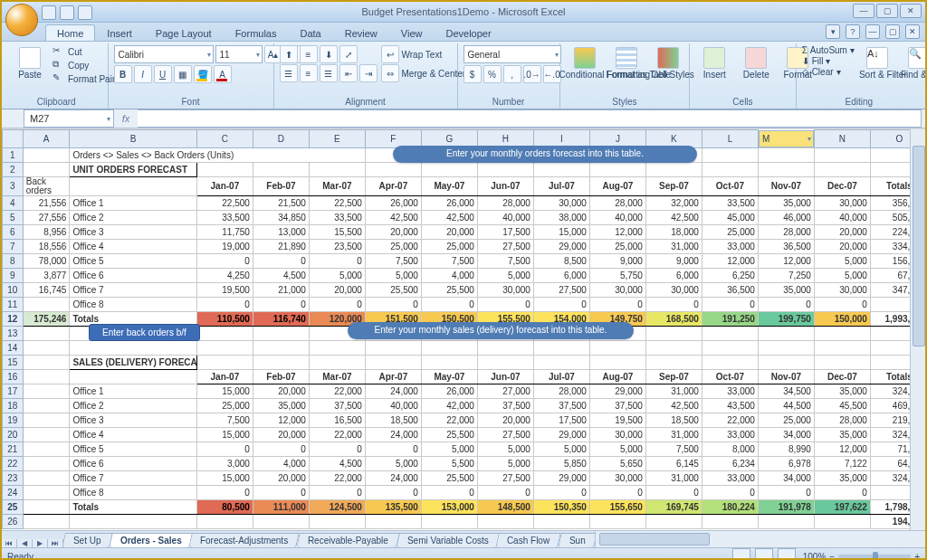 This screenshot has width=927, height=560. I want to click on cell: 36,500, so click(786, 246).